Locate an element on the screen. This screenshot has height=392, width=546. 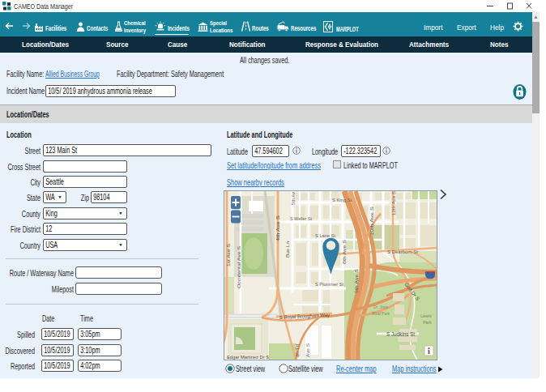
svg-text: S Plummer St is located at coordinates (329, 284).